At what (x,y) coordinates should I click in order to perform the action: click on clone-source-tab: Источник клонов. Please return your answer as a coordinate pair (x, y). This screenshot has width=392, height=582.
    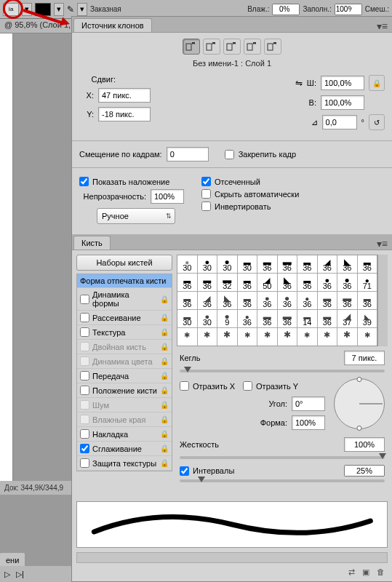
    Looking at the image, I should click on (113, 25).